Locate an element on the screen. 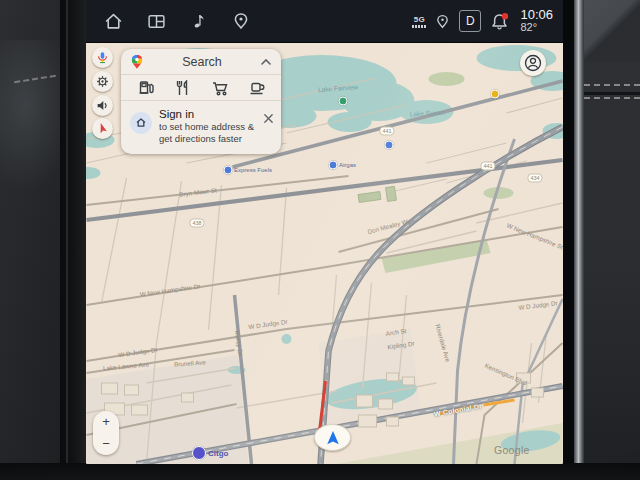 The height and width of the screenshot is (480, 640). set-home-icon is located at coordinates (141, 123).